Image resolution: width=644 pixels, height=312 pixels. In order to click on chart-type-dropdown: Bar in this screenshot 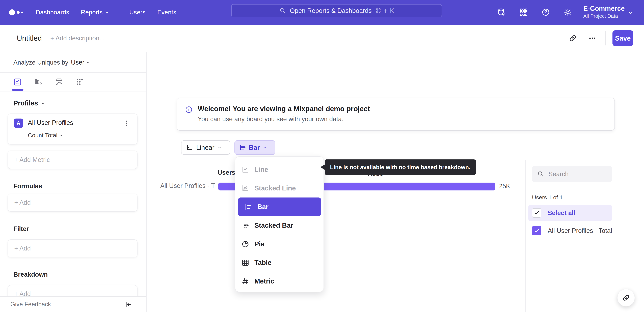, I will do `click(255, 148)`.